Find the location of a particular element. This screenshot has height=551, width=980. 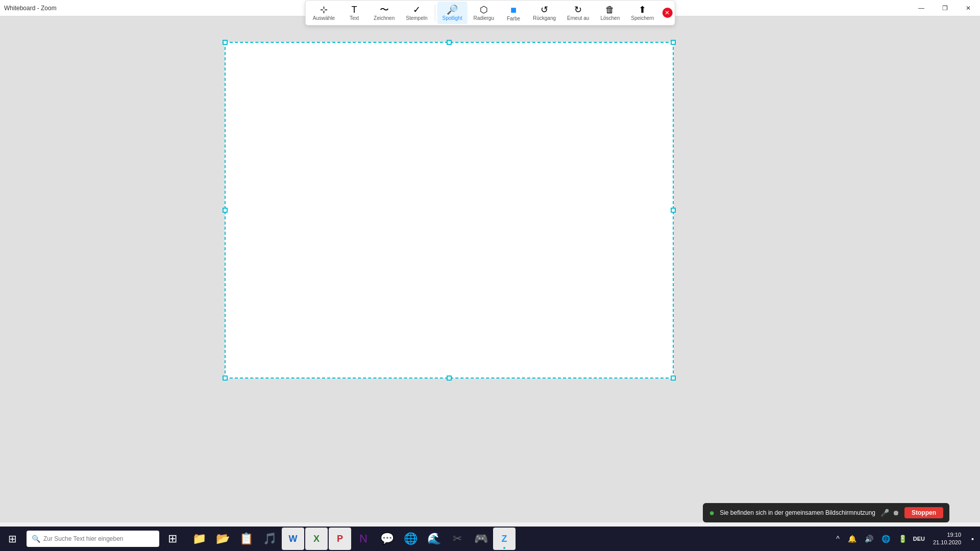

clock-date: 21.10.2020 is located at coordinates (947, 543).